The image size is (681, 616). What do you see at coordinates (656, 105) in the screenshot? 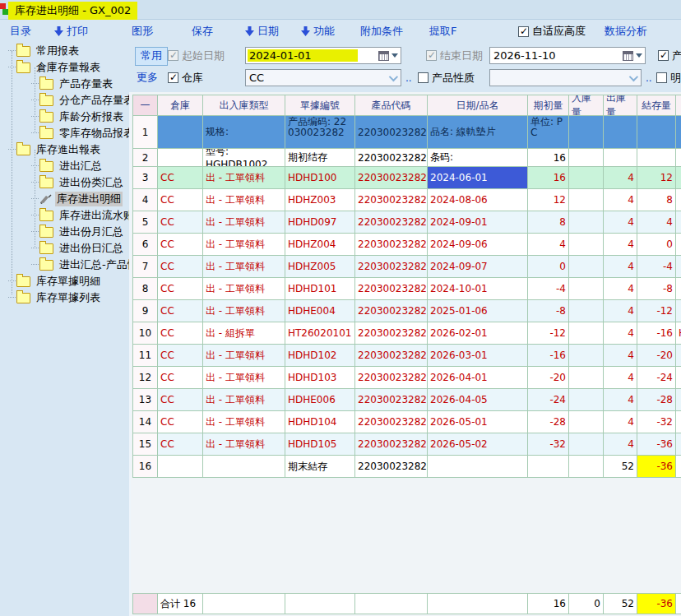
I see `grid-header-cell: 結存量` at bounding box center [656, 105].